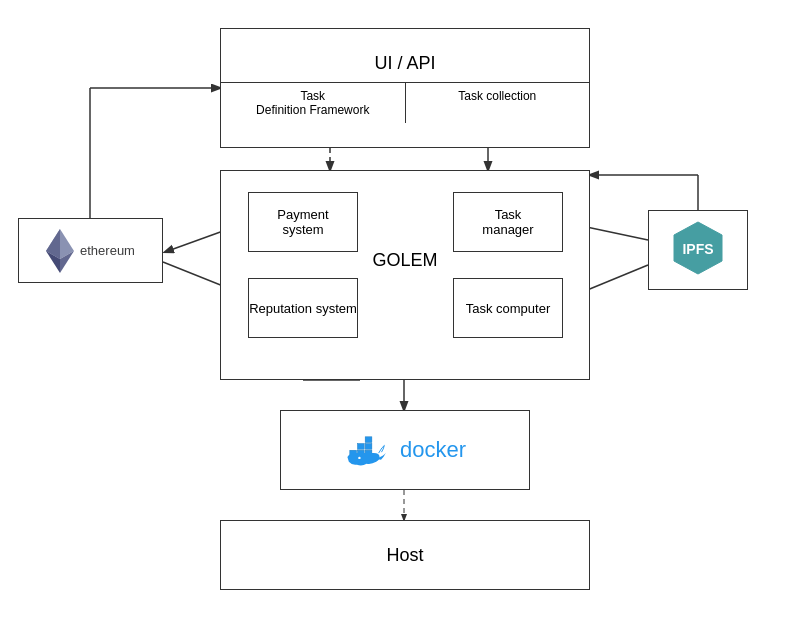  Describe the element at coordinates (508, 308) in the screenshot. I see `task-computer-label: Task computer` at that location.